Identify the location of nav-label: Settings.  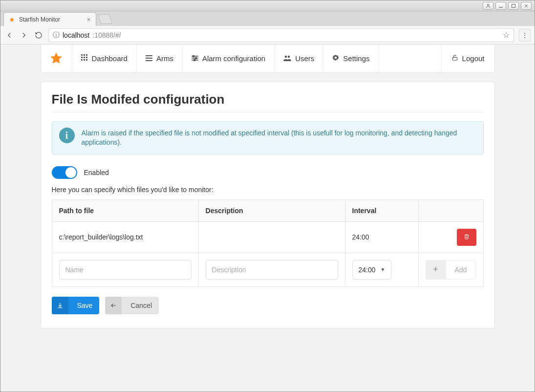
(356, 59).